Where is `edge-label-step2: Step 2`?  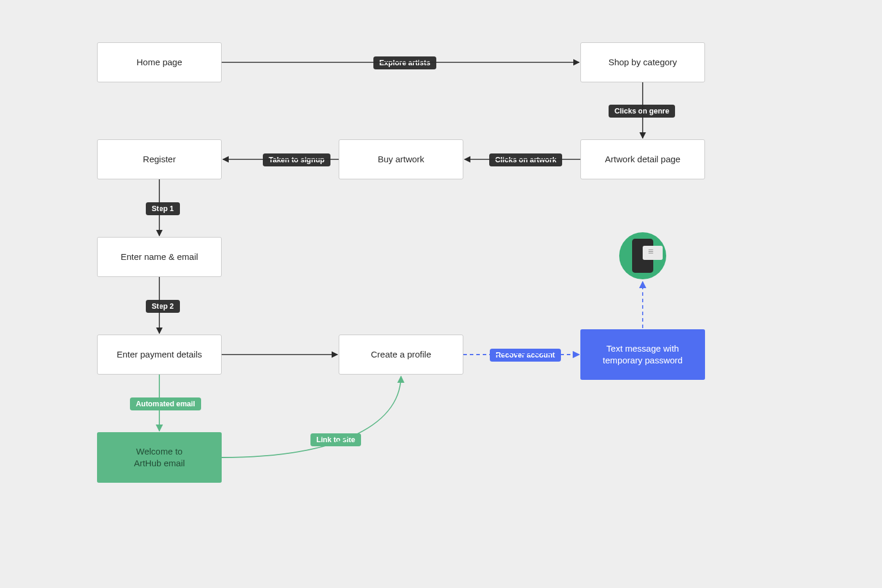
edge-label-step2: Step 2 is located at coordinates (163, 306).